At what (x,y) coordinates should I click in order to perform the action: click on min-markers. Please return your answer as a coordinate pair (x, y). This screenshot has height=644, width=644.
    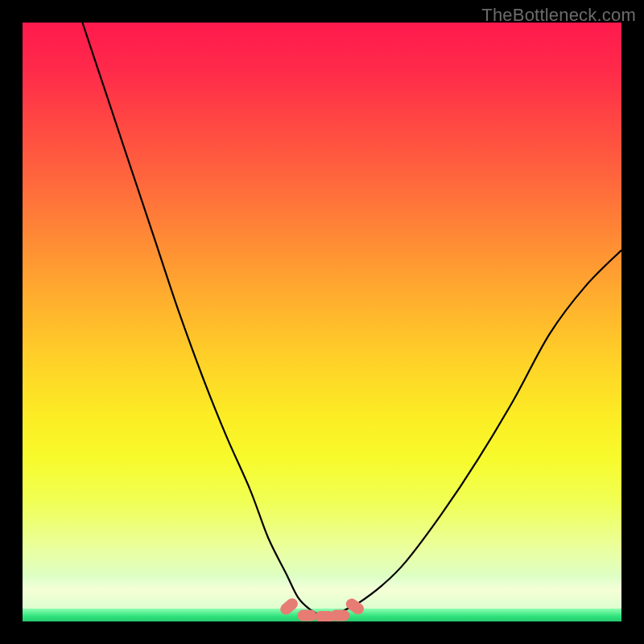
    Looking at the image, I should click on (322, 609).